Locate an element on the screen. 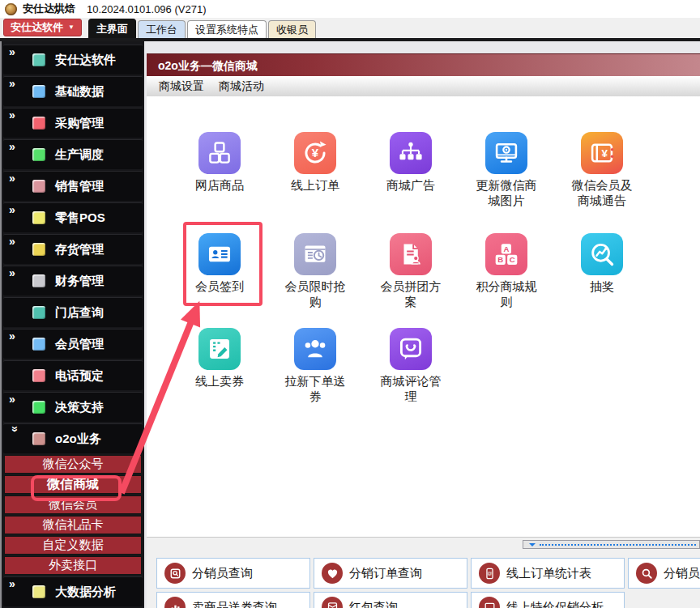 This screenshot has width=700, height=608. sidebar-subitem-wechat-mall: 微信商城 is located at coordinates (73, 484).